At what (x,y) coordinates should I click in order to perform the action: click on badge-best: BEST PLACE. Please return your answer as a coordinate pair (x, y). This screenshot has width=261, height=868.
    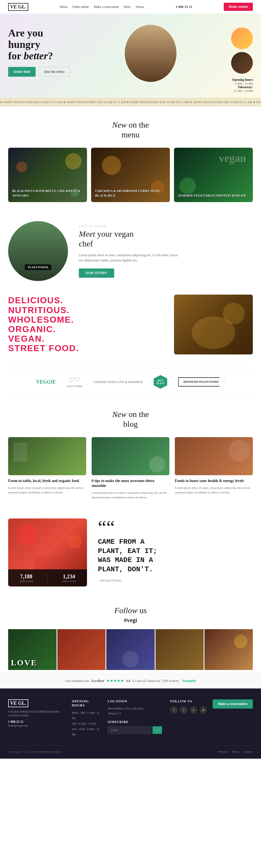
    Looking at the image, I should click on (160, 382).